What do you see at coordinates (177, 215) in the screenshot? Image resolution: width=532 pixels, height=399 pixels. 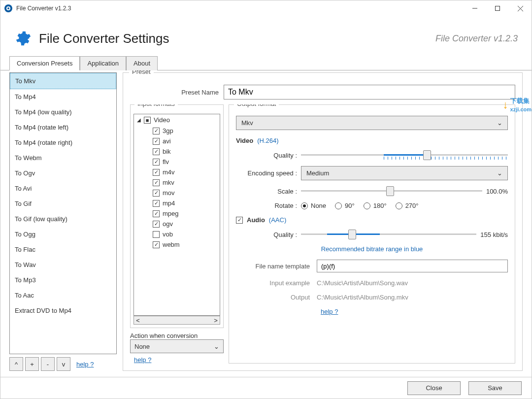 I see `input-formats-tree: ◢ ■ Video ✓3gp✓avi✓bik✓flv✓m4v✓mkv✓mov✓m…` at bounding box center [177, 215].